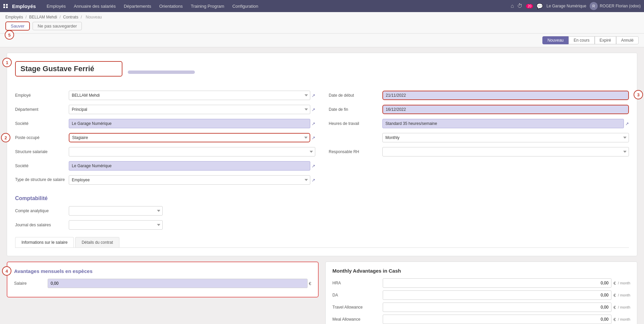 Image resolution: width=644 pixels, height=324 pixels. I want to click on status-nouveau: Nouveau, so click(555, 40).